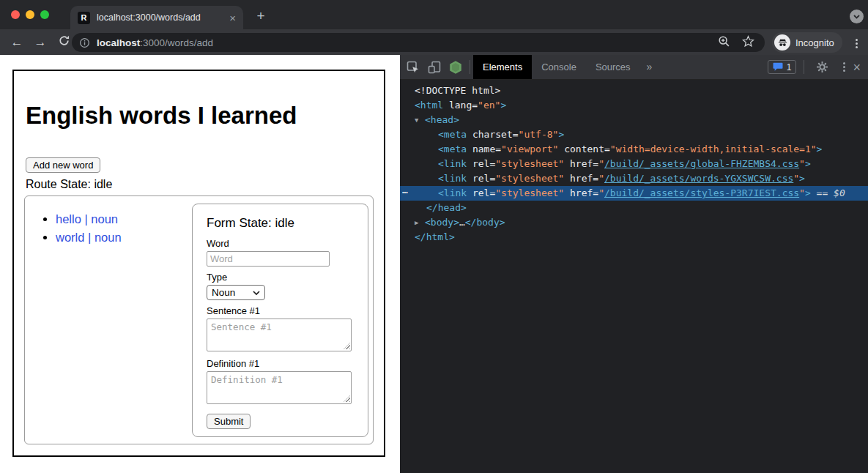  Describe the element at coordinates (778, 67) in the screenshot. I see `issues-bubble-icon` at that location.